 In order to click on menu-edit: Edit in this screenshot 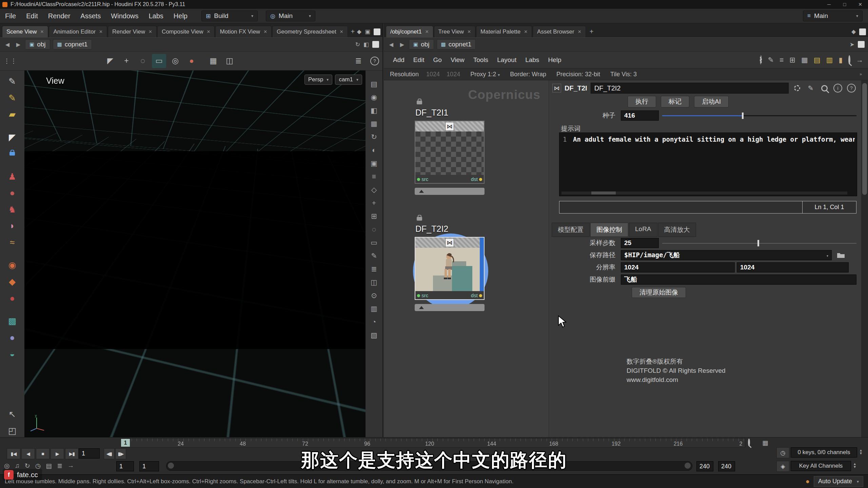, I will do `click(32, 16)`.